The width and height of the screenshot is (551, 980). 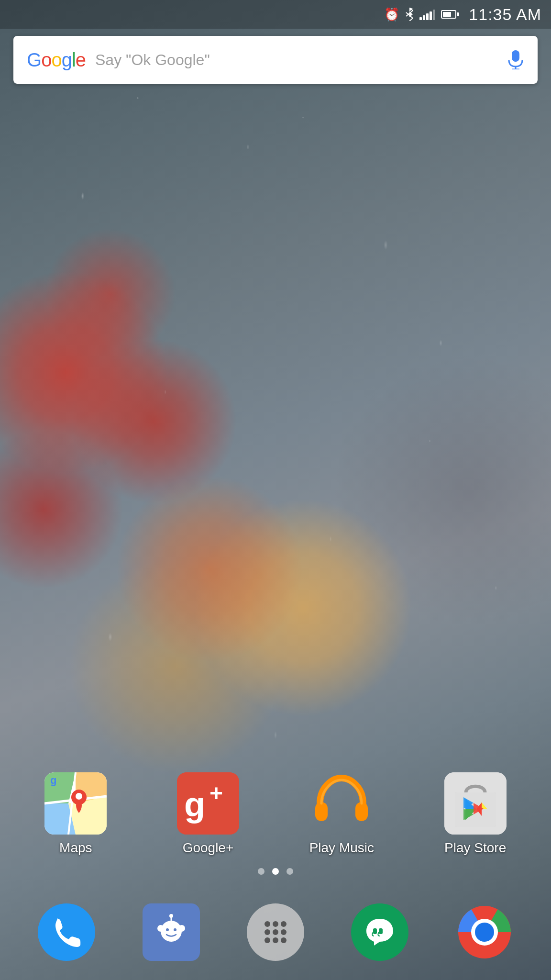 I want to click on mic-icon, so click(x=516, y=60).